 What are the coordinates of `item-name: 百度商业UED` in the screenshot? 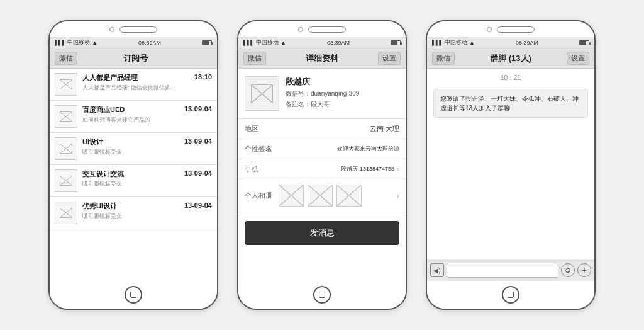 It's located at (103, 110).